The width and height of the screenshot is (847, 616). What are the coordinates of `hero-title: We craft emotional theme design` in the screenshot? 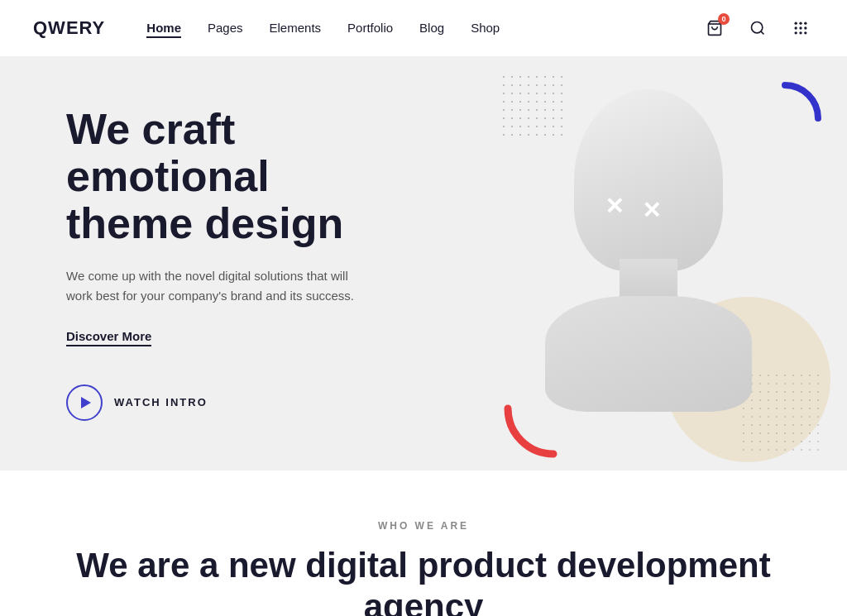 It's located at (232, 177).